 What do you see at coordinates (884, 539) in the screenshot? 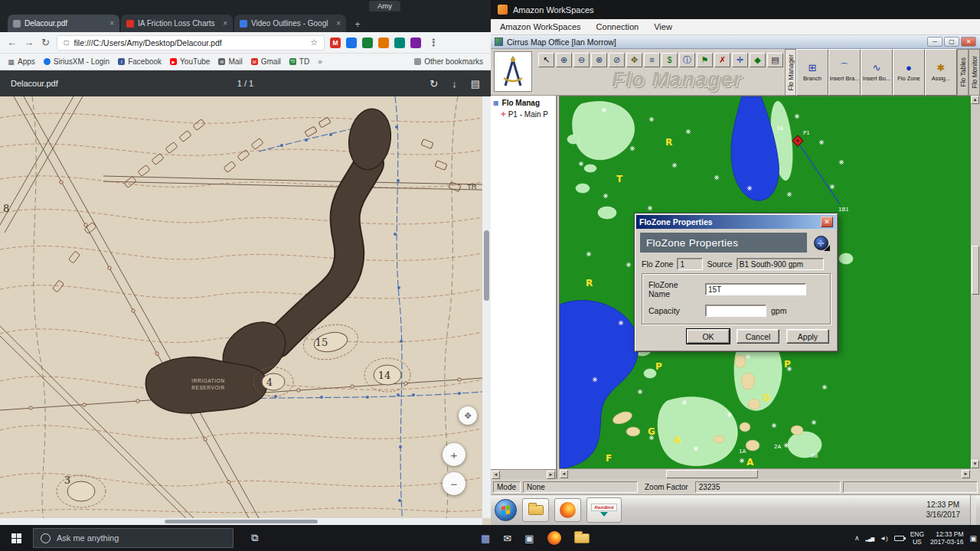
I see `volume-icon: ◄)` at bounding box center [884, 539].